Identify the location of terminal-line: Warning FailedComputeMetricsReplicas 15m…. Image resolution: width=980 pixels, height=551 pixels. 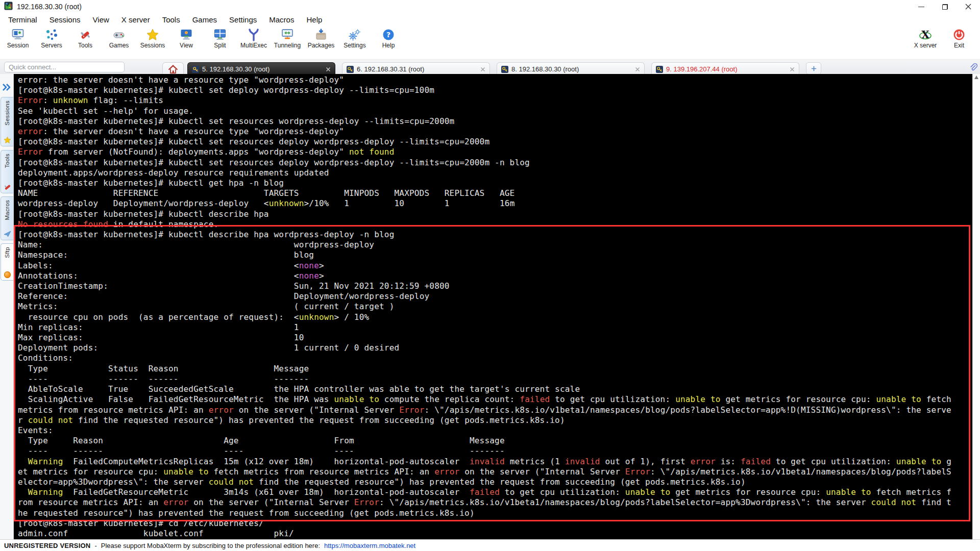
(495, 462).